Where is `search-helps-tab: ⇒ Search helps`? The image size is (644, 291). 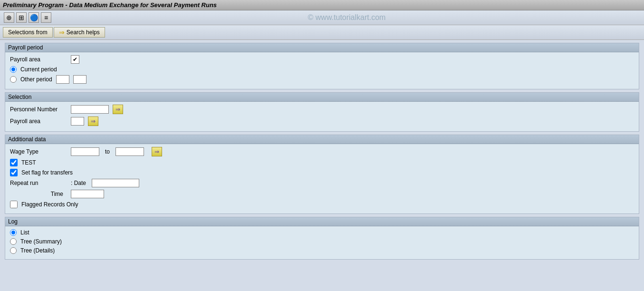
search-helps-tab: ⇒ Search helps is located at coordinates (79, 32).